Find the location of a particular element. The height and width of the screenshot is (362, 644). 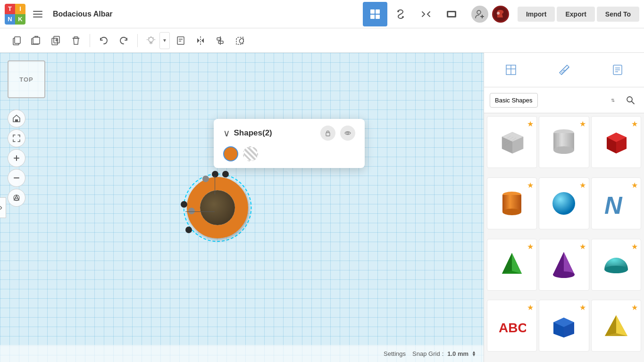

shape-card-bluesphere: ★ is located at coordinates (564, 203).